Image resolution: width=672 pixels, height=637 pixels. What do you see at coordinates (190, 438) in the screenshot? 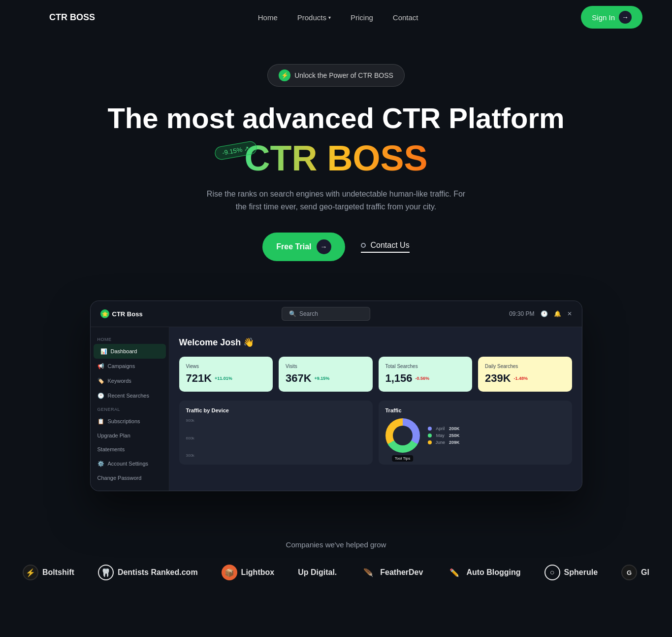
I see `chart-y-axis: 900k 600k 300k` at bounding box center [190, 438].